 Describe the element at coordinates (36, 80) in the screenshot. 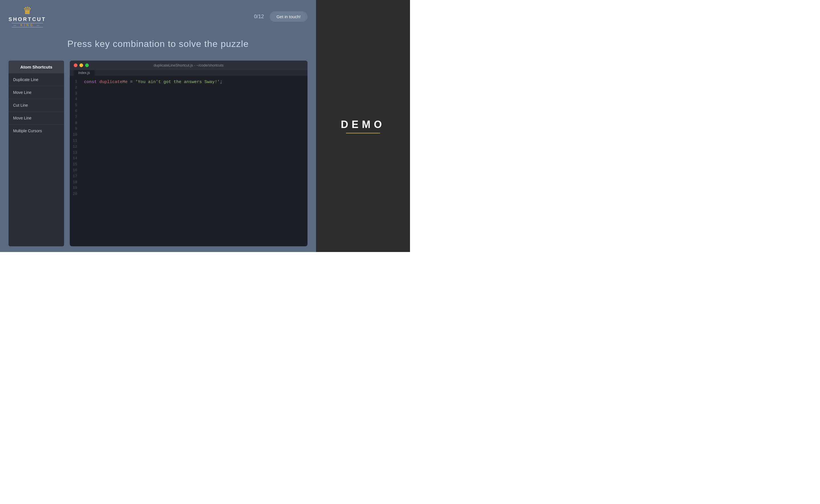

I see `sidebar-item-duplicate-line: Duplicate Line` at that location.